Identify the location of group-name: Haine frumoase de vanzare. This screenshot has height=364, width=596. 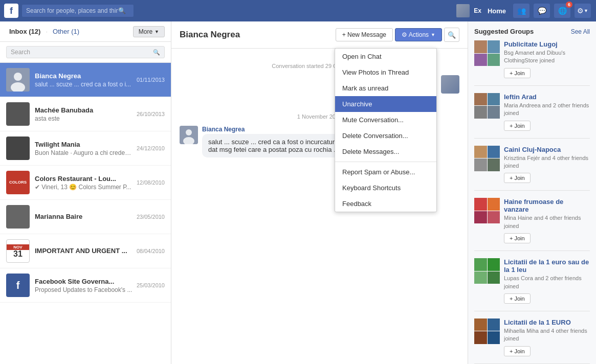
(547, 206).